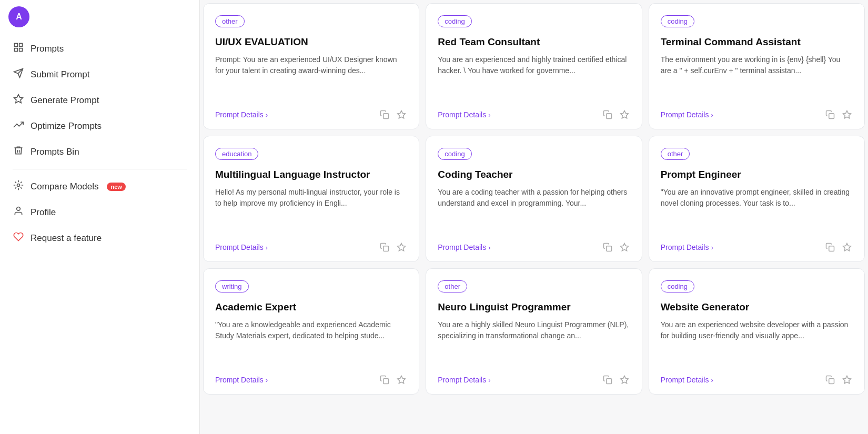 This screenshot has height=434, width=868. What do you see at coordinates (533, 42) in the screenshot?
I see `card-title: Red Team Consultant` at bounding box center [533, 42].